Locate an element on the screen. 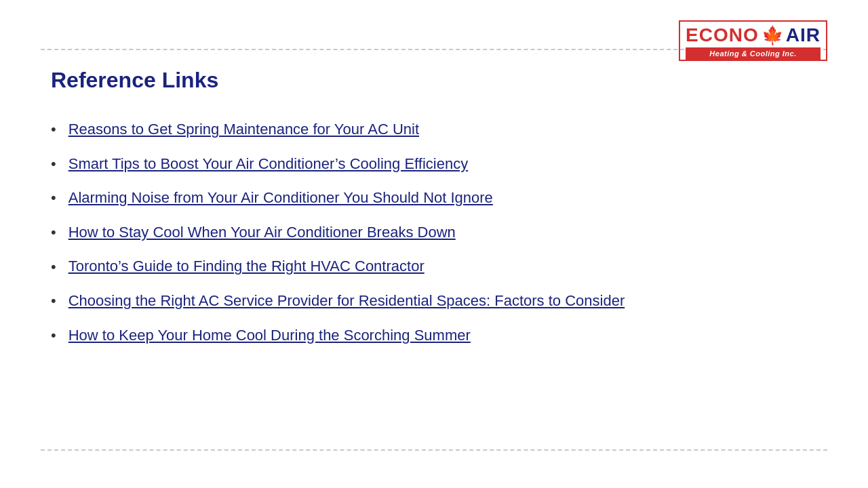 This screenshot has height=488, width=868. reference-link-2: Smart Tips to Boost Your Air Conditioner… is located at coordinates (269, 164).